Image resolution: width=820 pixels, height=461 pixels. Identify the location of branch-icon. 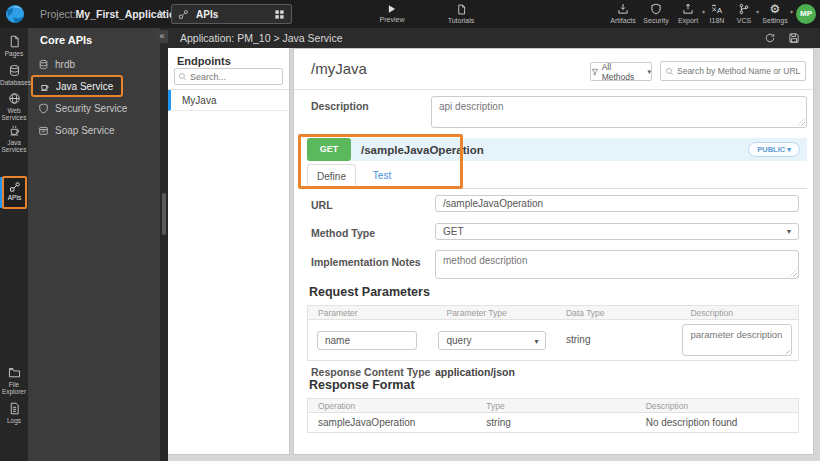
(744, 9).